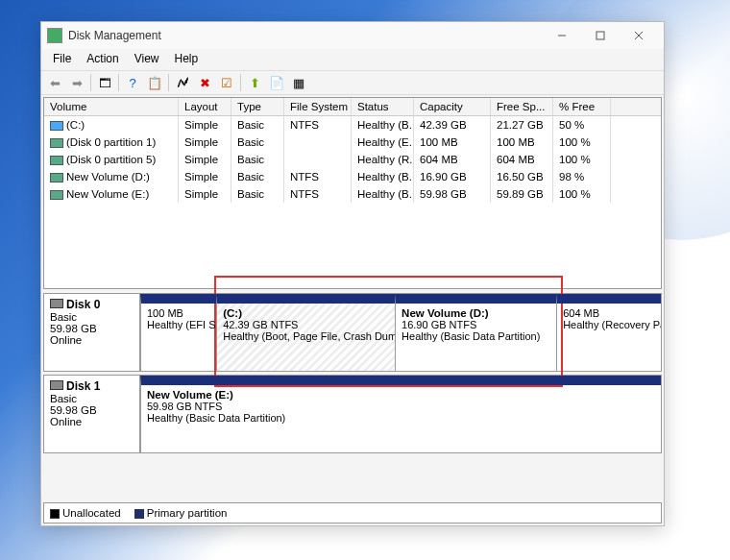  Describe the element at coordinates (382, 107) in the screenshot. I see `col-status: Status` at that location.